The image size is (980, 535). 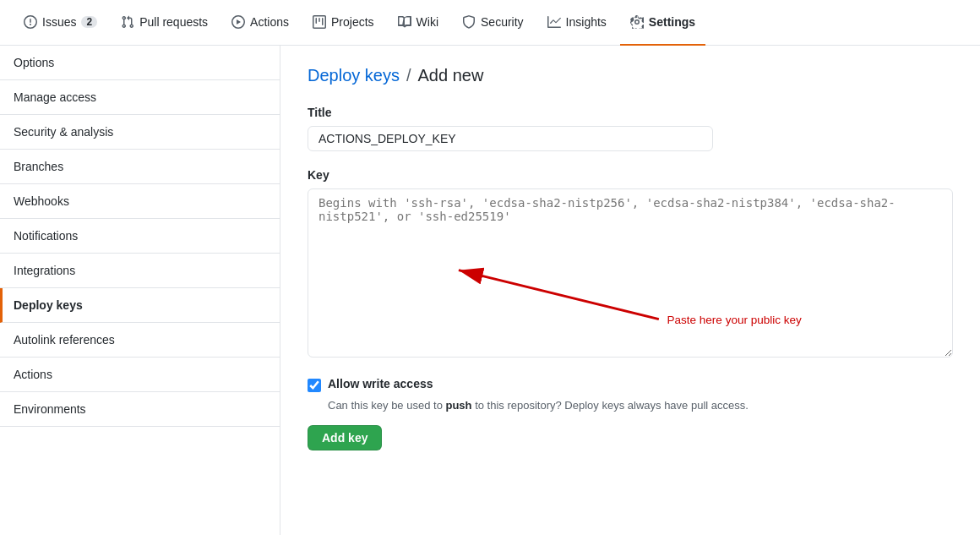 I want to click on nav-actions: Actions, so click(x=260, y=23).